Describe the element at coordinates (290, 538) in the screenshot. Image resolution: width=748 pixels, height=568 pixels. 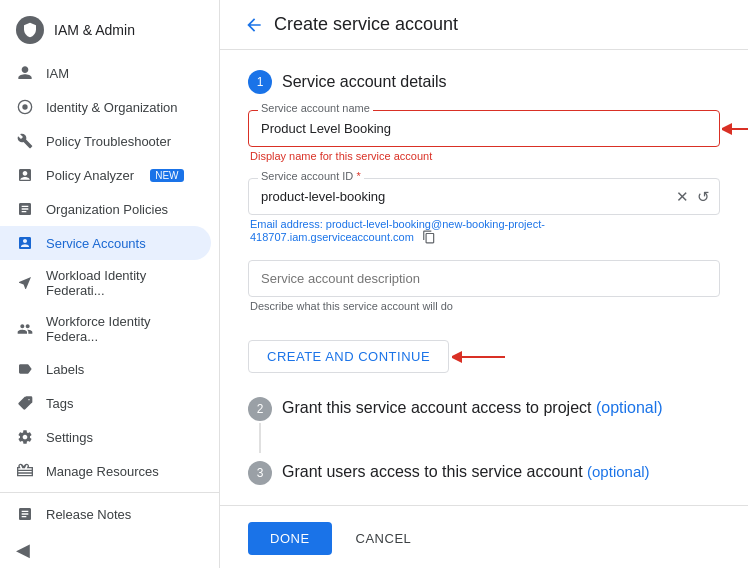
I see `done-button: DONE` at that location.